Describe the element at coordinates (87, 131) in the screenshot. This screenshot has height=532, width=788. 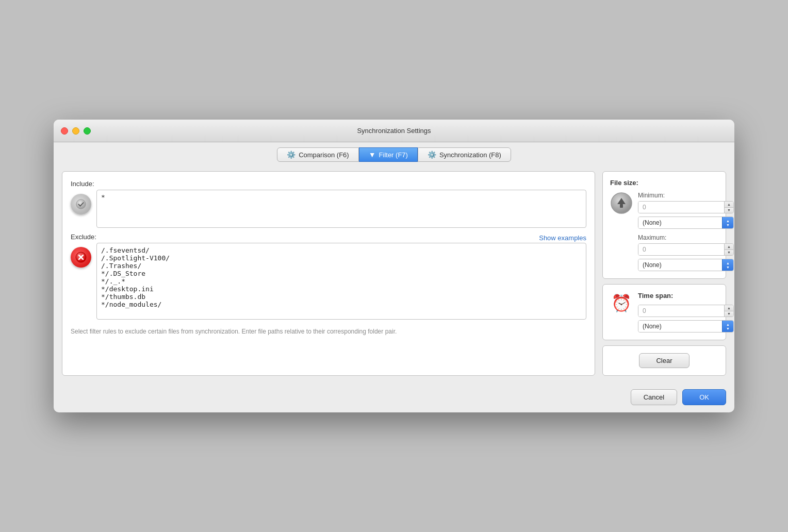
I see `maximize-button` at that location.